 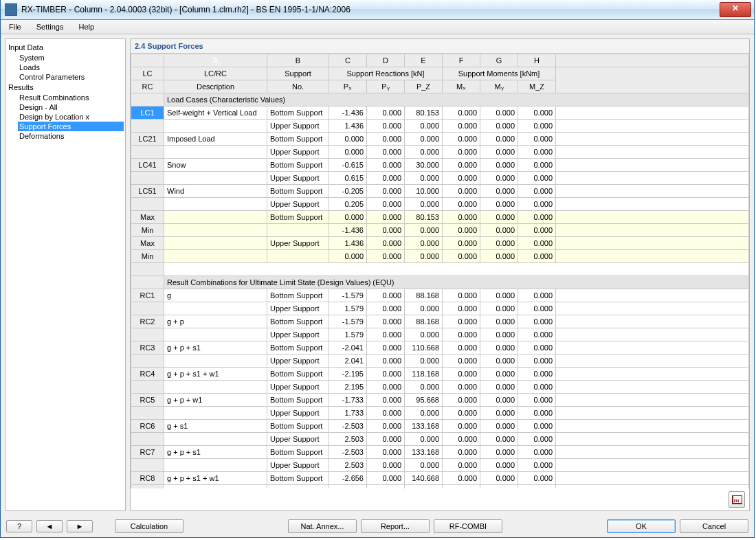 I want to click on table-row: LC1Self-weight + Vertical LoadBottom Sup…, so click(x=440, y=113).